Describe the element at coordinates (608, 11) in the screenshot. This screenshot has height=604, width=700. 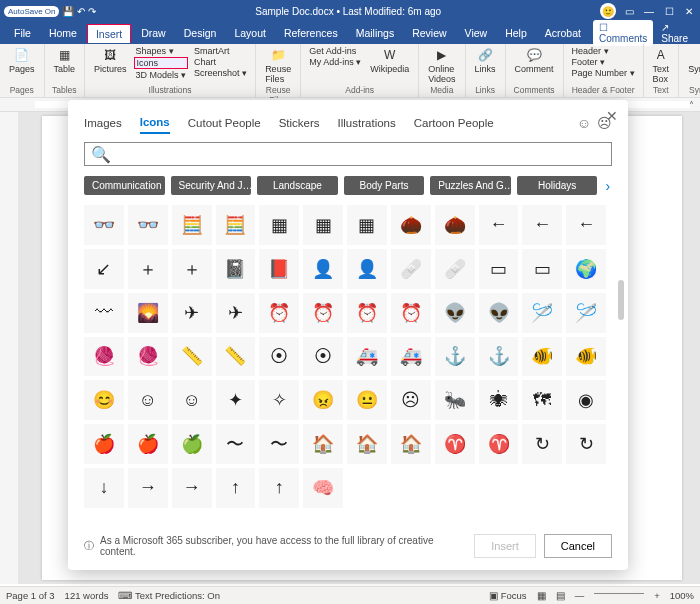
I see `user-avatar: 🙂` at that location.